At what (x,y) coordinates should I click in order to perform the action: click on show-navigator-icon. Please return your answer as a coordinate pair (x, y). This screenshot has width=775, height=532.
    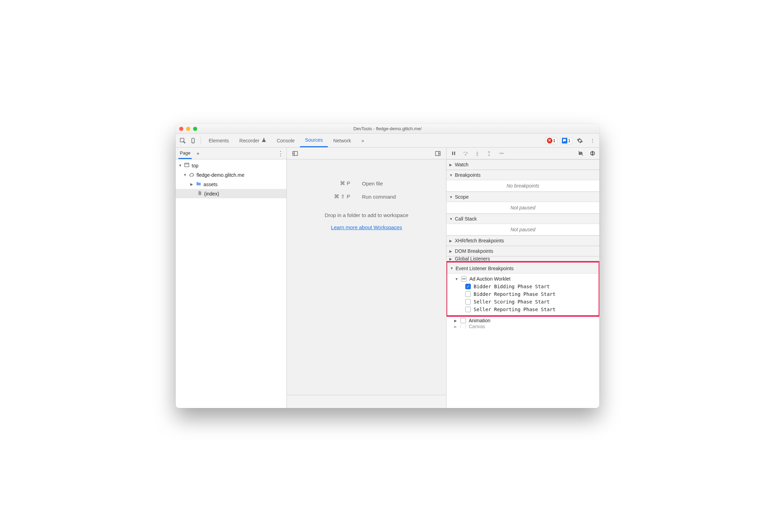
    Looking at the image, I should click on (295, 153).